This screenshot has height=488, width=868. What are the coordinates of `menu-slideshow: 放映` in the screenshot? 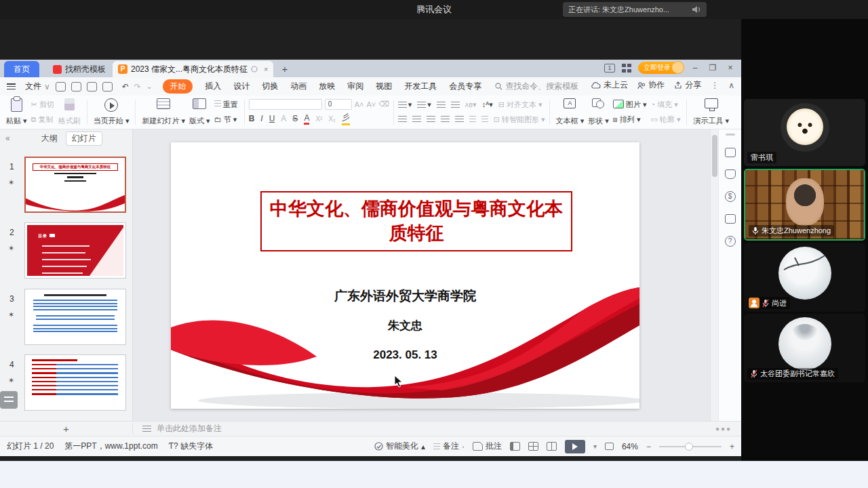 It's located at (327, 87).